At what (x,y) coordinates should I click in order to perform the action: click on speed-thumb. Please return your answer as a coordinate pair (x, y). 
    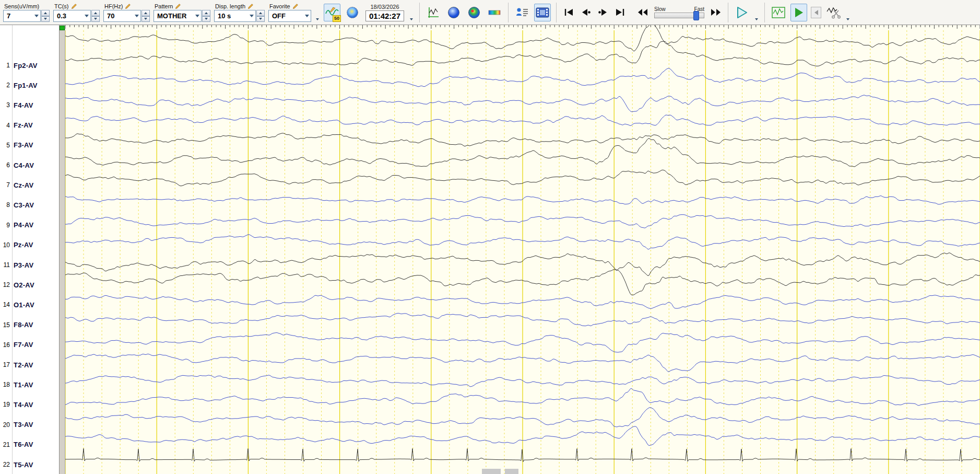
    Looking at the image, I should click on (696, 16).